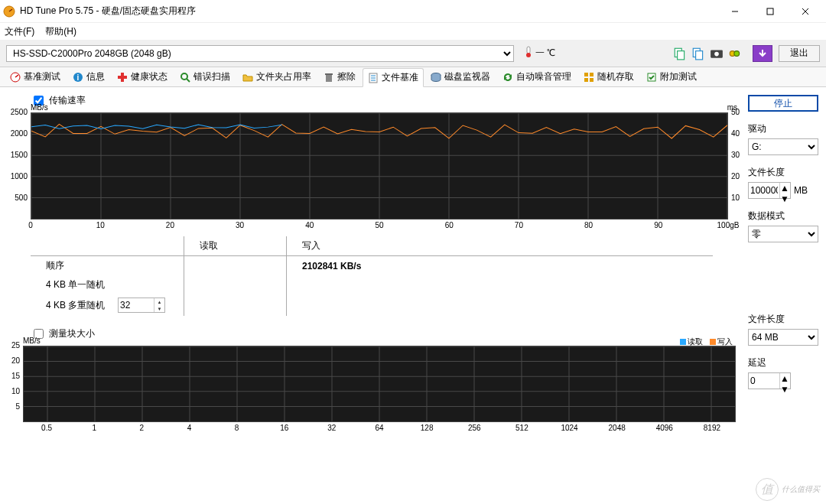 This screenshot has height=504, width=826. I want to click on tab-基准测试: 基准测试, so click(35, 76).